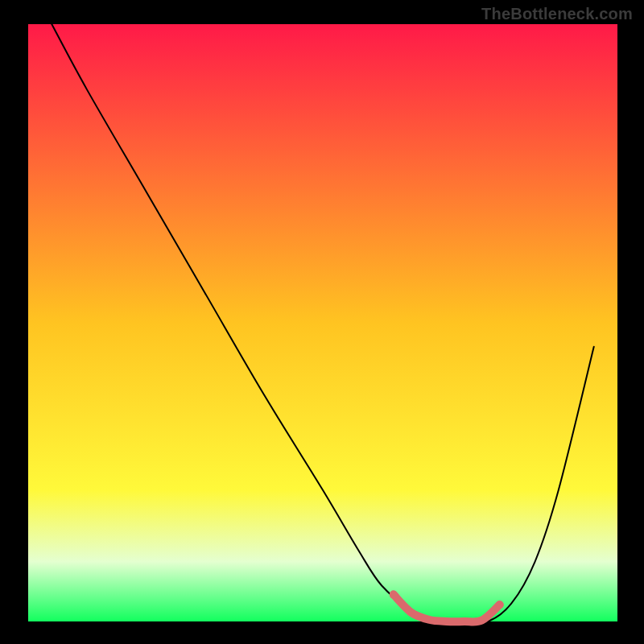 The image size is (644, 644). What do you see at coordinates (394, 595) in the screenshot?
I see `optimal-marker-start` at bounding box center [394, 595].